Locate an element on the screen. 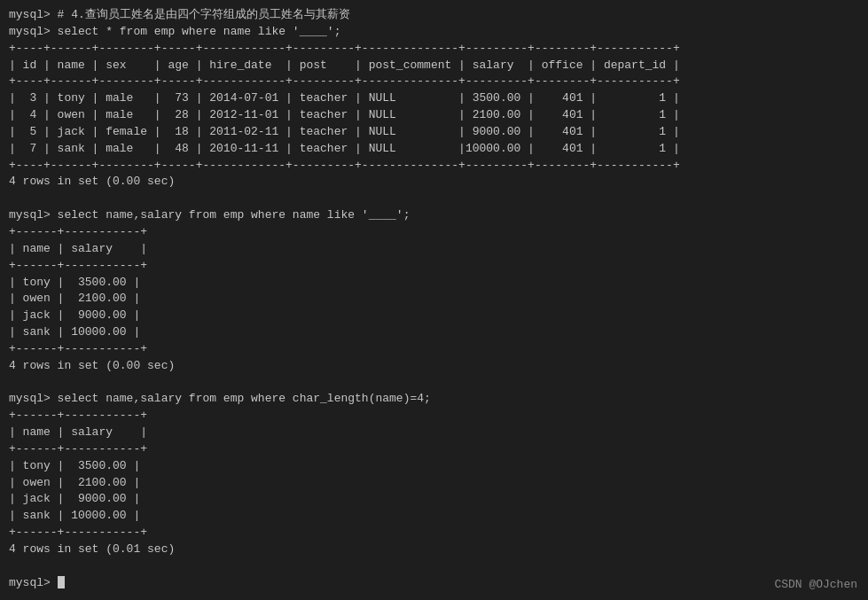 This screenshot has height=600, width=868. watermark: CSDN @OJchen is located at coordinates (816, 585).